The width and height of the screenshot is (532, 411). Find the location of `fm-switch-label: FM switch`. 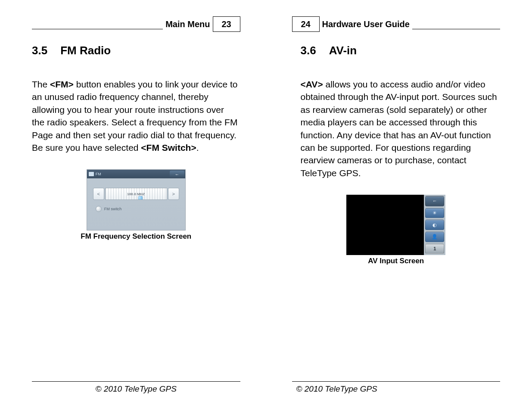

fm-switch-label: FM switch is located at coordinates (113, 209).